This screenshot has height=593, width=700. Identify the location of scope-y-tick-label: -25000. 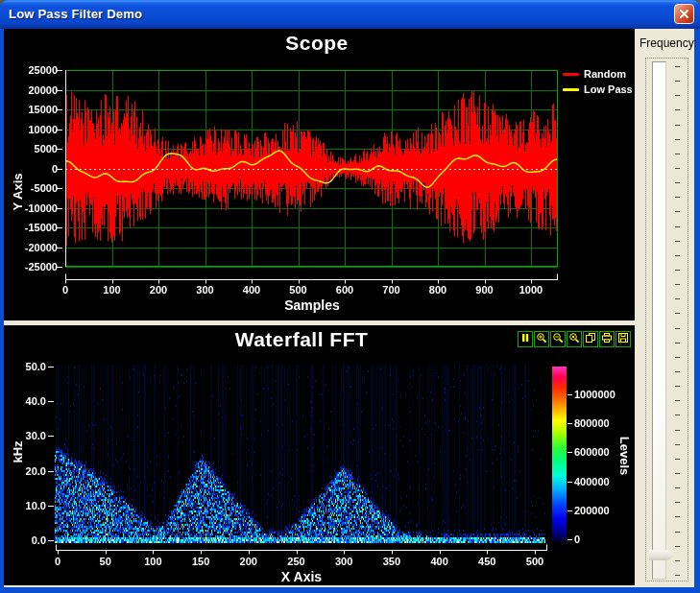
(33, 267).